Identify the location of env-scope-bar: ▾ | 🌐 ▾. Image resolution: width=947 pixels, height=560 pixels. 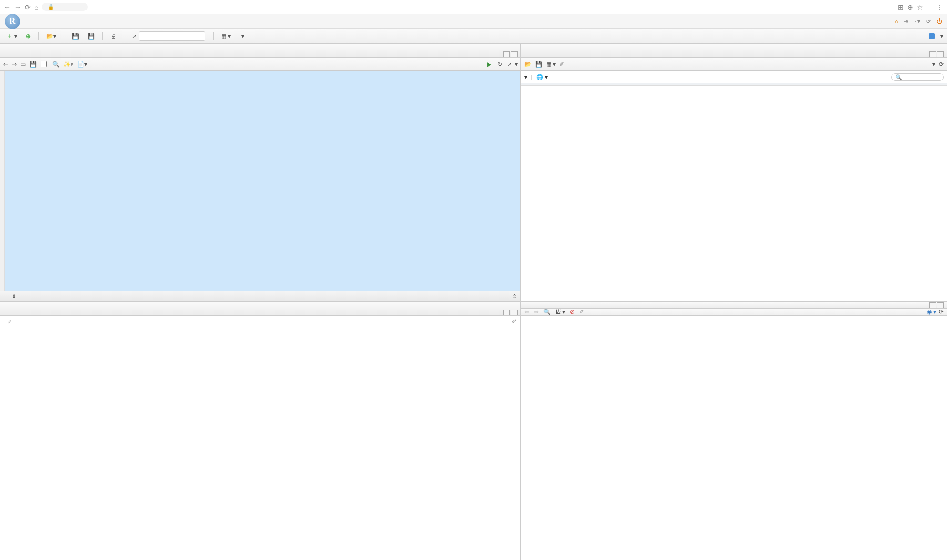
(734, 77).